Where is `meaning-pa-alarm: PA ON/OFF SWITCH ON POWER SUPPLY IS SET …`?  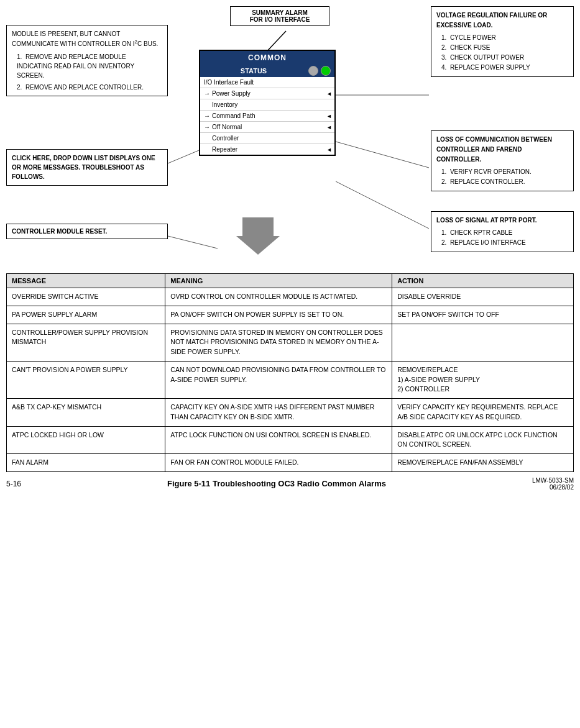
meaning-pa-alarm: PA ON/OFF SWITCH ON POWER SUPPLY IS SET … is located at coordinates (278, 314).